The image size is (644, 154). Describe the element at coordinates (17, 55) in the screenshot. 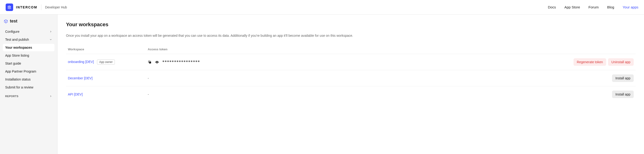

I see `sidebar-item-label: App Store listing` at that location.